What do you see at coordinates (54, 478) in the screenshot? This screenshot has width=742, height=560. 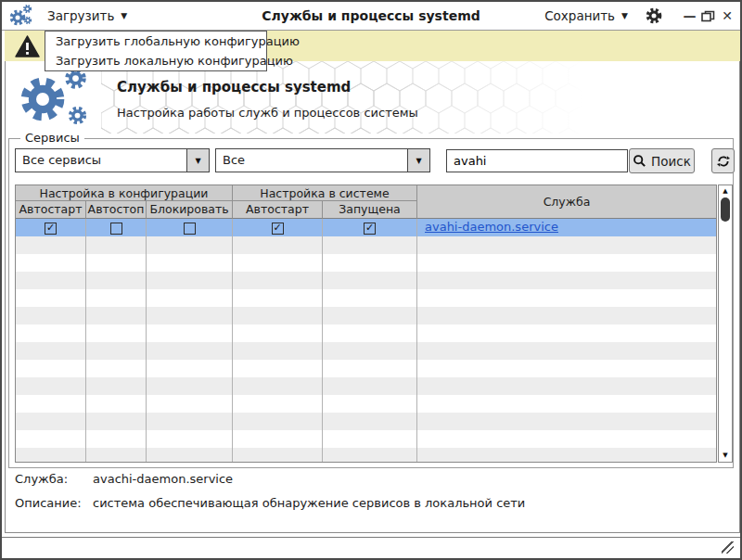 I see `service-detail-label: Служба:` at bounding box center [54, 478].